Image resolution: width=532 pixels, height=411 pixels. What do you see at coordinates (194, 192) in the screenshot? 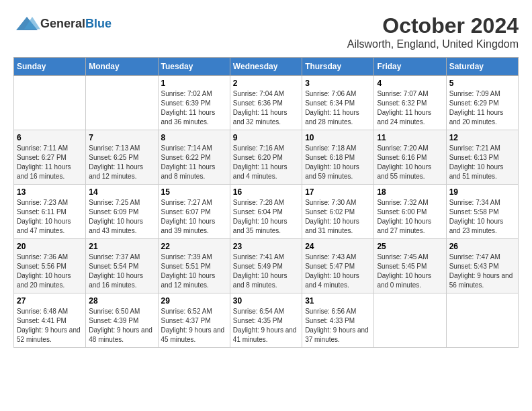
I see `day-number: 15` at bounding box center [194, 192].